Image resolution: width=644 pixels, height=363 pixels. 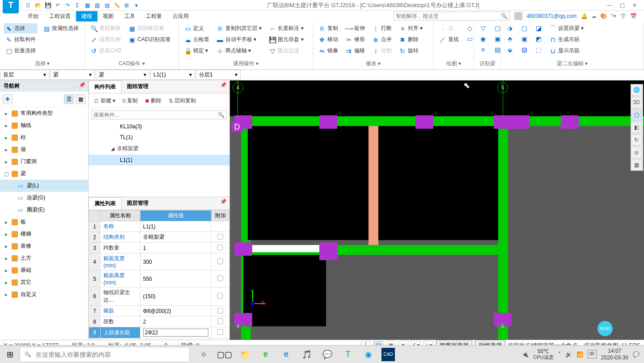 I want to click on component-search: 🔍, so click(x=159, y=115).